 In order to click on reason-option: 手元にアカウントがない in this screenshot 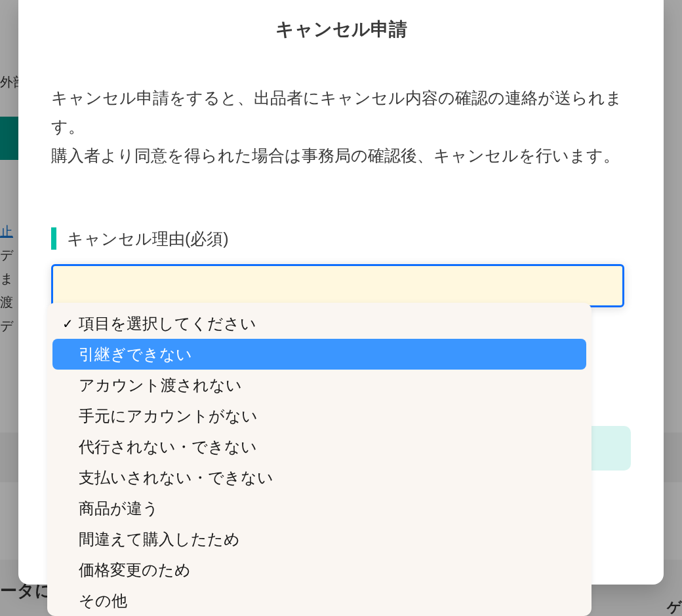, I will do `click(319, 415)`.